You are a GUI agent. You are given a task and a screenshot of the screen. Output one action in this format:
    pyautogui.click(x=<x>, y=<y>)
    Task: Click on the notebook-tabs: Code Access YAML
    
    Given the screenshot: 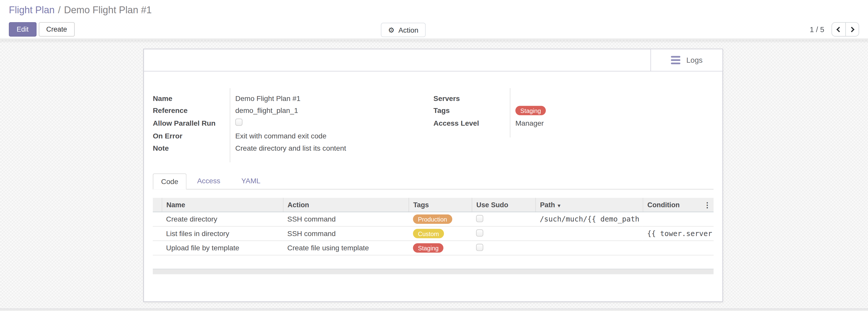 What is the action you would take?
    pyautogui.click(x=433, y=181)
    